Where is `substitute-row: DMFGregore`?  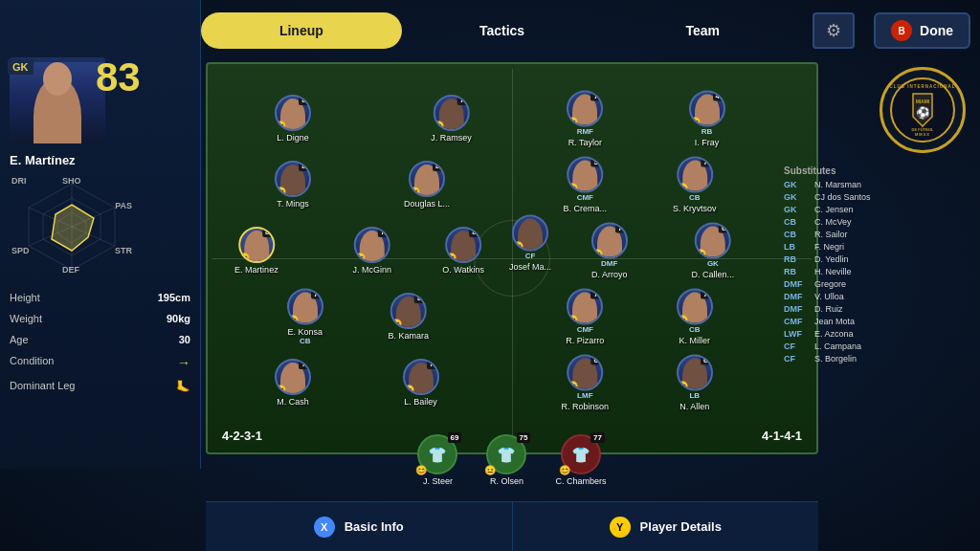
substitute-row: DMFGregore is located at coordinates (880, 284).